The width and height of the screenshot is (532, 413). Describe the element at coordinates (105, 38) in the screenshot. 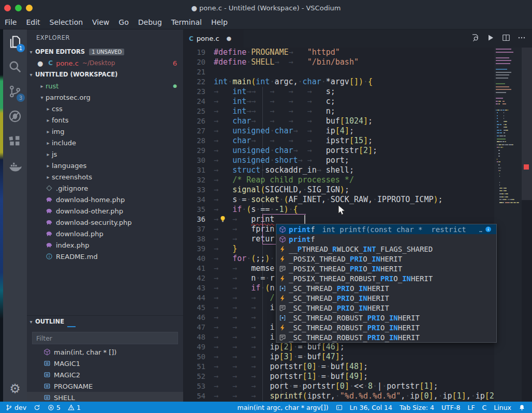

I see `sidebar-title: EXPLORER` at that location.